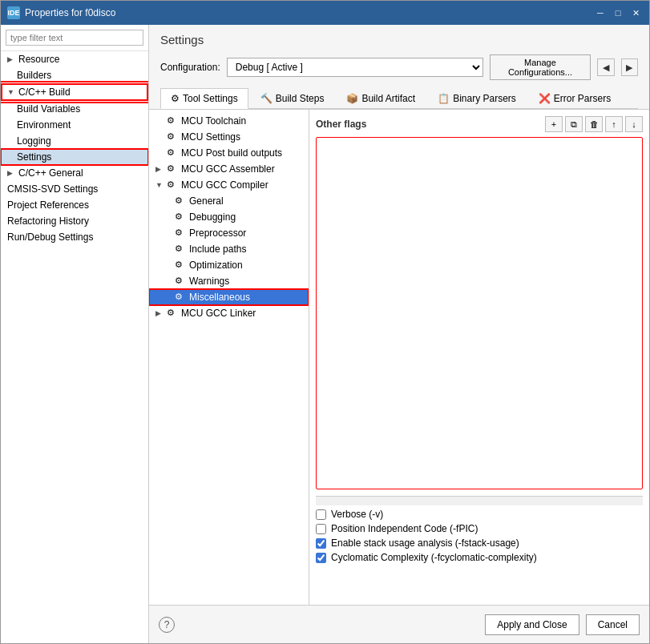 The width and height of the screenshot is (650, 644). Describe the element at coordinates (180, 201) in the screenshot. I see `general-icon: ⚙` at that location.